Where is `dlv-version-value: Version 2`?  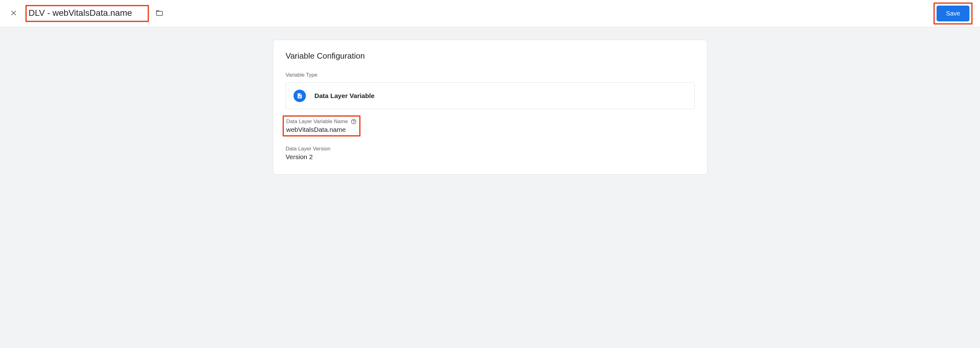 dlv-version-value: Version 2 is located at coordinates (490, 157).